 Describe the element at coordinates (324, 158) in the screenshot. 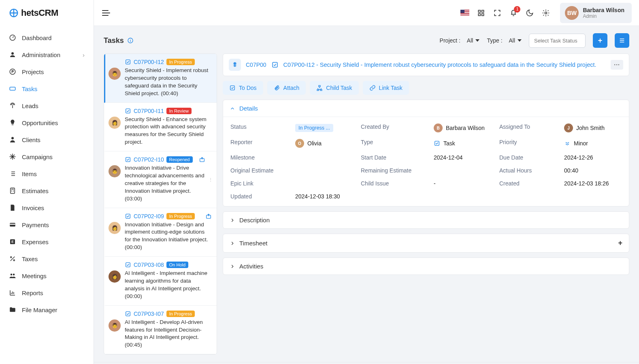

I see `val-milestone` at that location.